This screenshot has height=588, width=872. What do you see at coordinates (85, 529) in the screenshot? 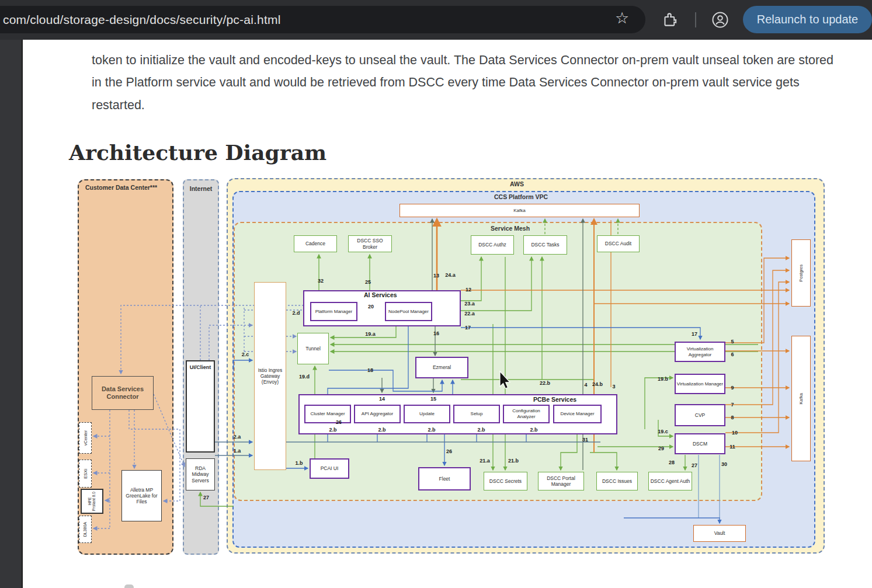
I see `node-dl380a-label: DL380A` at bounding box center [85, 529].